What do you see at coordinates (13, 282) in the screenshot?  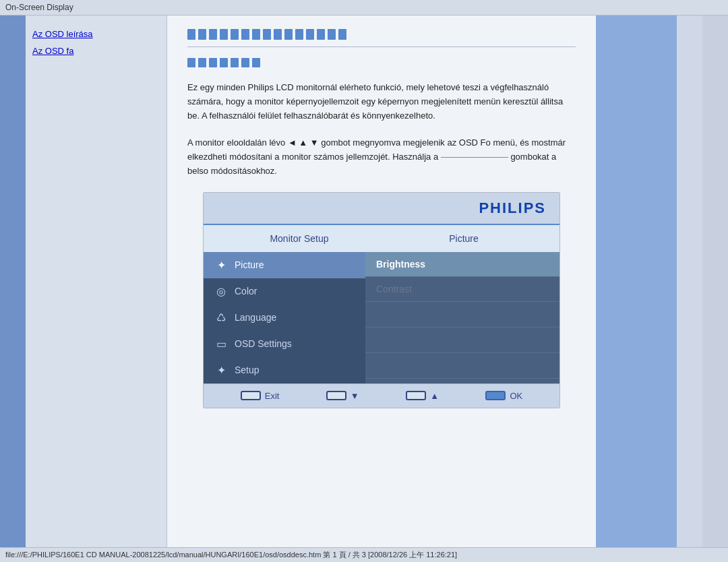 I see `left-accent-bar` at bounding box center [13, 282].